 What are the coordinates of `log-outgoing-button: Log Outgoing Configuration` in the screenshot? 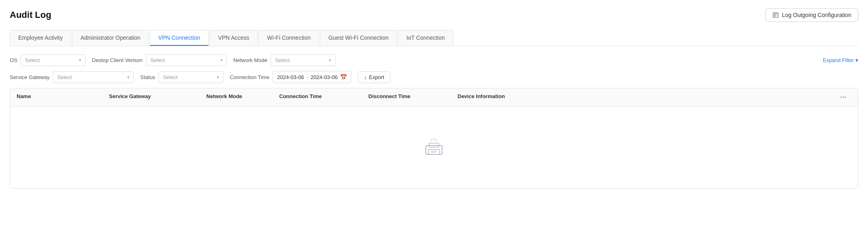 It's located at (812, 15).